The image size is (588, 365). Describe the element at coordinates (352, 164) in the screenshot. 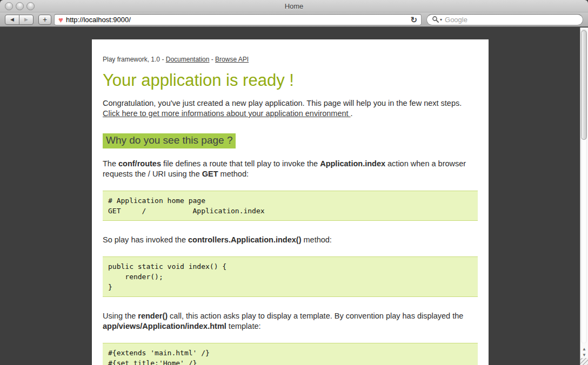

I see `text-segment-bold: Application.index` at that location.